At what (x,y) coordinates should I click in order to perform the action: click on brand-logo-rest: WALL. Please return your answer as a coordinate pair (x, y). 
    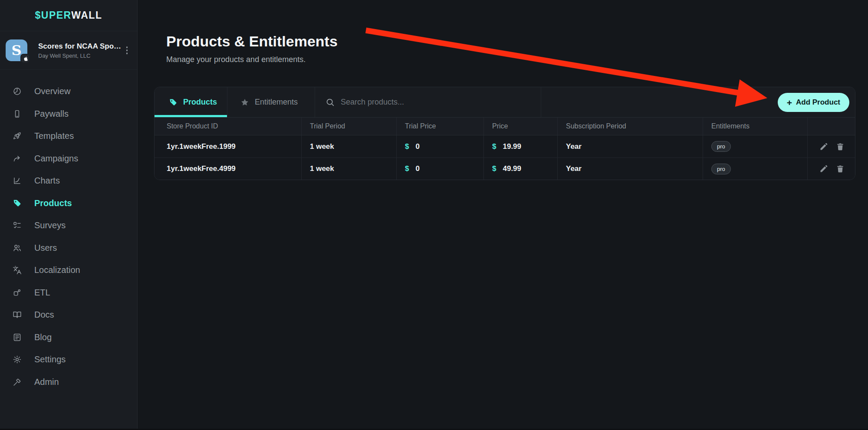
    Looking at the image, I should click on (87, 15).